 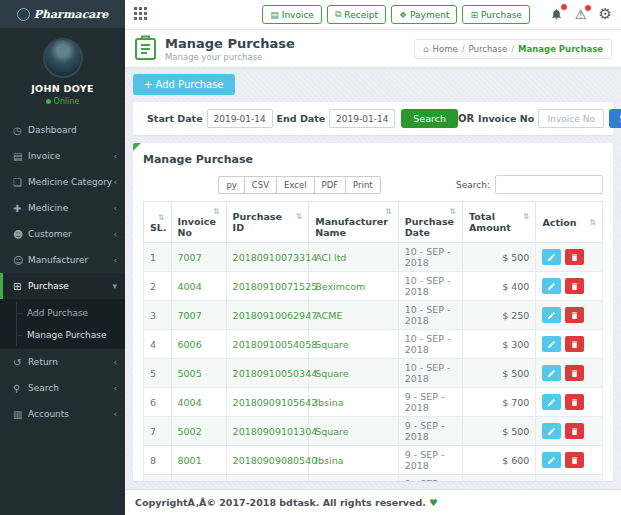 What do you see at coordinates (62, 182) in the screenshot?
I see `sidebar-item: ❏ Medicine Category ‹` at bounding box center [62, 182].